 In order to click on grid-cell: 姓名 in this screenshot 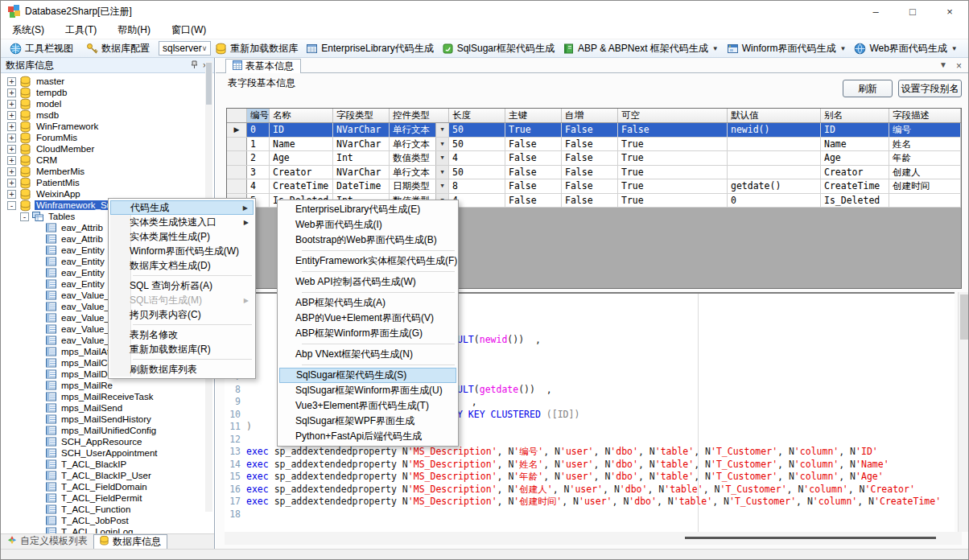, I will do `click(926, 145)`.